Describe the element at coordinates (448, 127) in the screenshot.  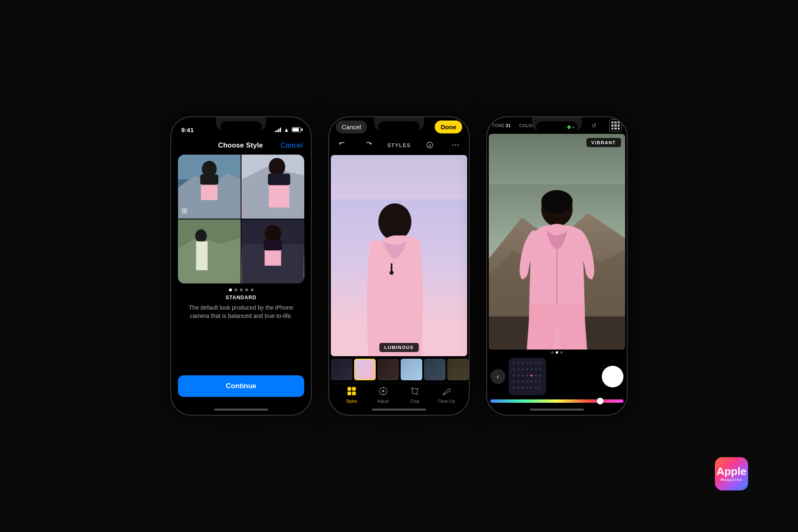
I see `done-button-2: Done` at that location.